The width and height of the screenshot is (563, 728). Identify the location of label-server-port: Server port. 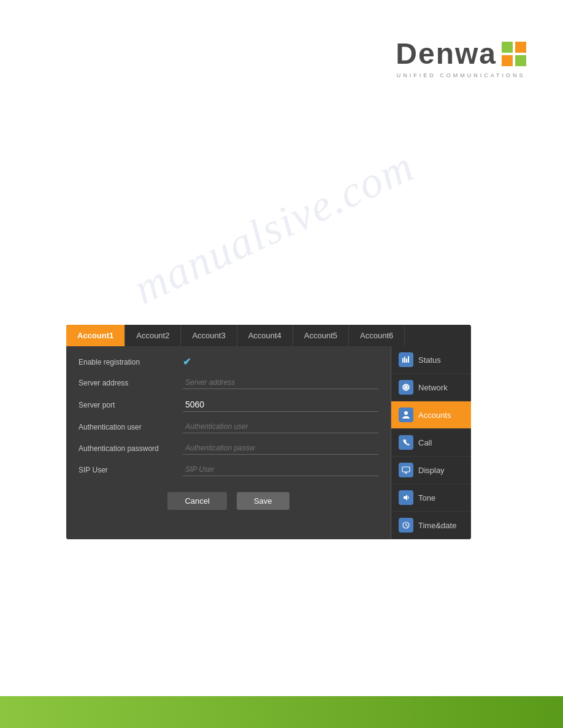
(131, 405).